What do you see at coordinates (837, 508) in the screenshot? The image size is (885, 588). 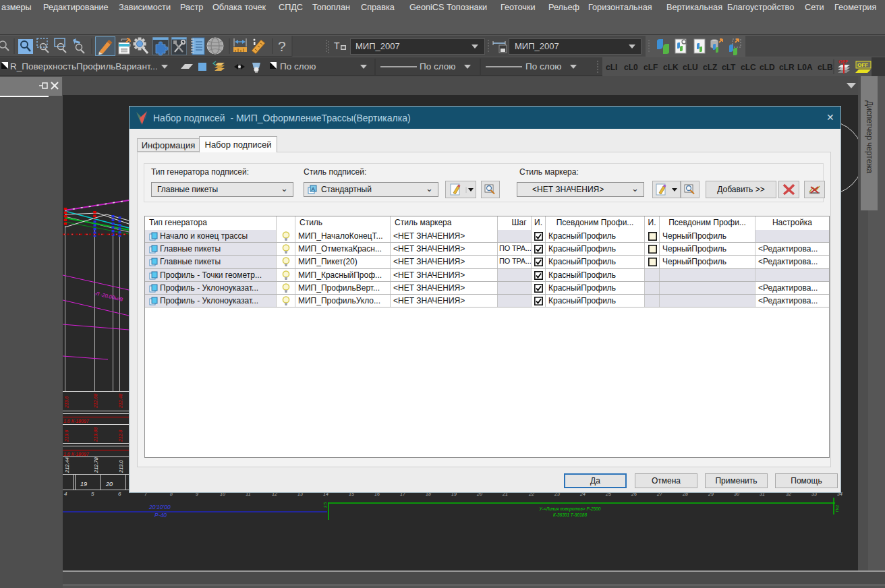 I see `svg-text: Пк2` at bounding box center [837, 508].